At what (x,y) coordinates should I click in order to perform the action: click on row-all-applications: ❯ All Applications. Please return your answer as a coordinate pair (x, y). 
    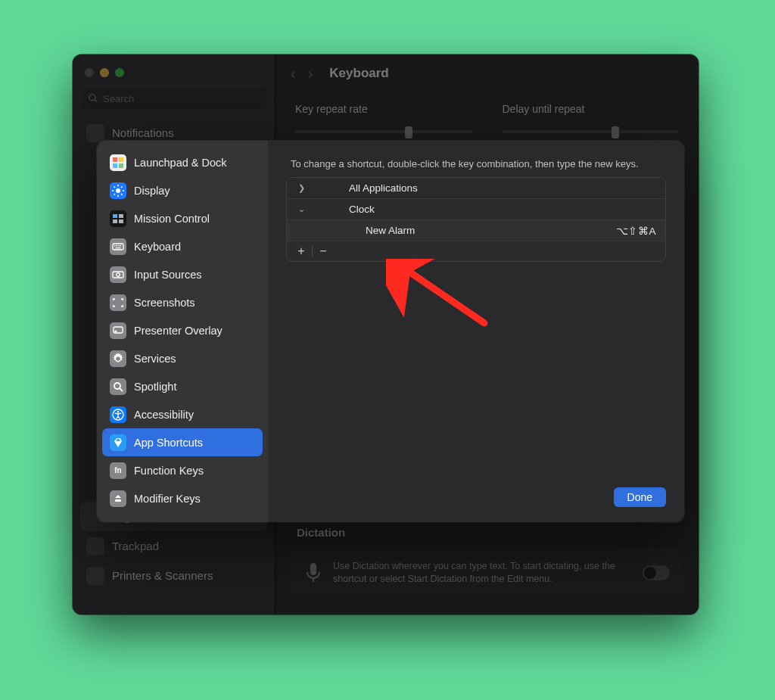
    Looking at the image, I should click on (476, 188).